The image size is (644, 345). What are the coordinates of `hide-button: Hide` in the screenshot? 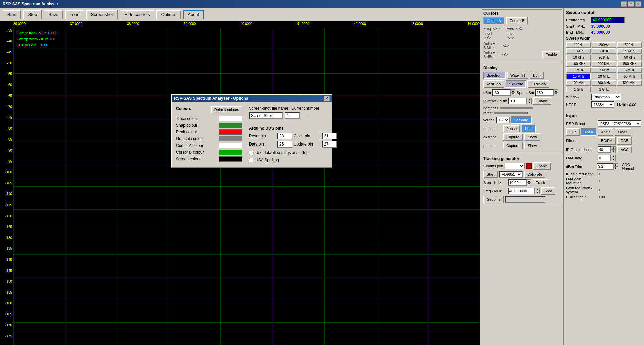 It's located at (529, 129).